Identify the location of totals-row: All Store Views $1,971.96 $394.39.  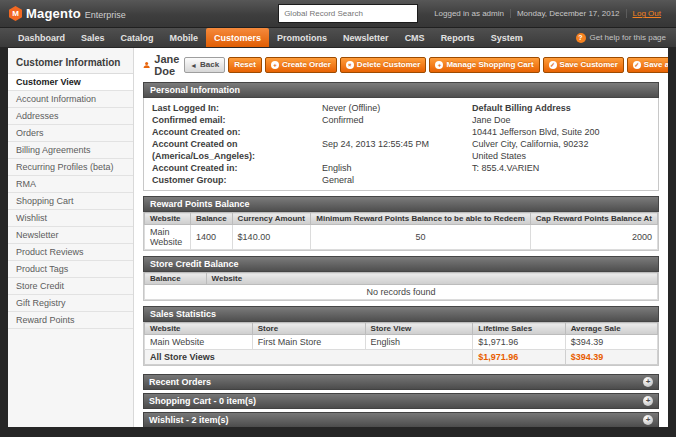
(402, 358).